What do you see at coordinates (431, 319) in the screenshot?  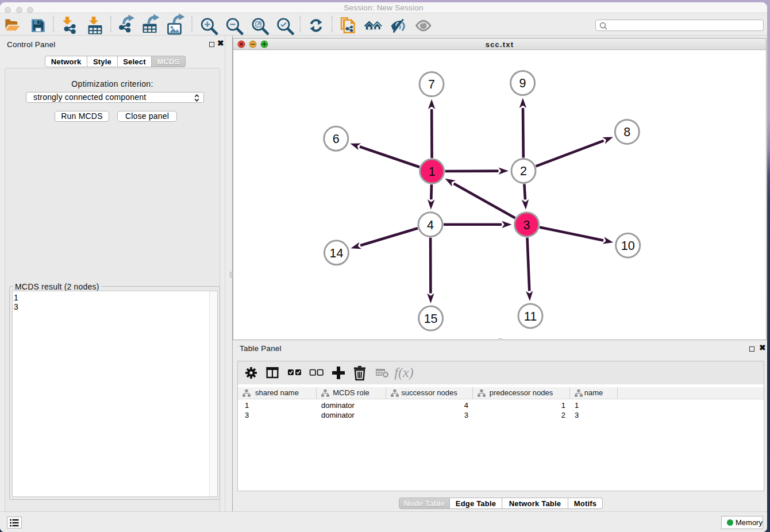 I see `svg-text: 15` at bounding box center [431, 319].